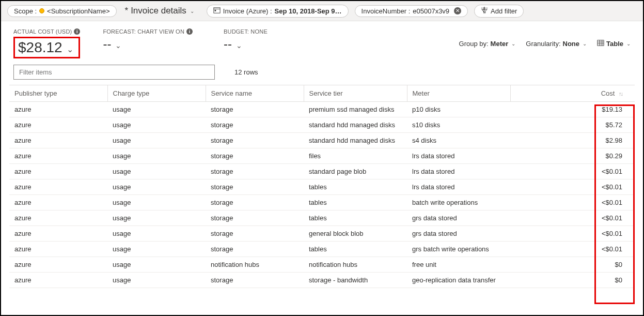  What do you see at coordinates (459, 94) in the screenshot?
I see `col-meter: Meter` at bounding box center [459, 94].